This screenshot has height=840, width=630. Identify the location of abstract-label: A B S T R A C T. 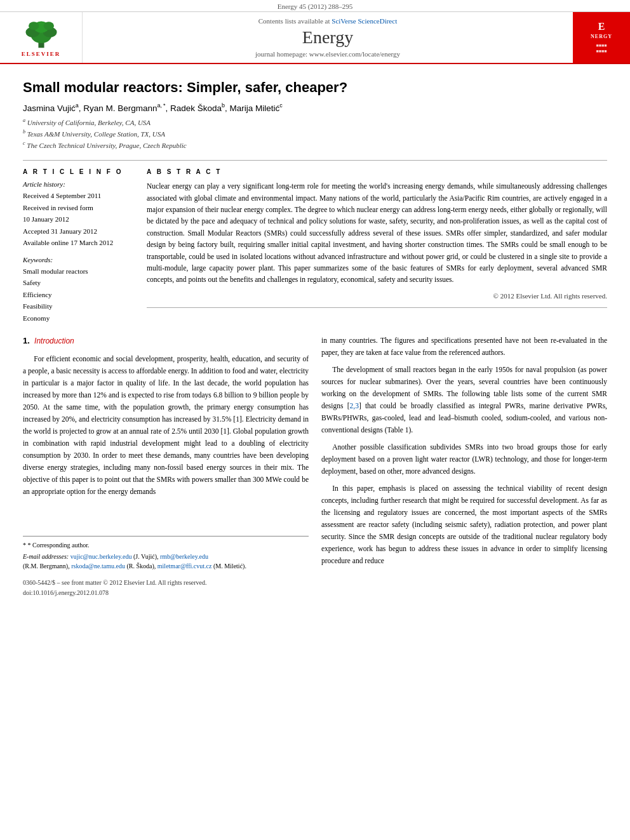
(377, 171).